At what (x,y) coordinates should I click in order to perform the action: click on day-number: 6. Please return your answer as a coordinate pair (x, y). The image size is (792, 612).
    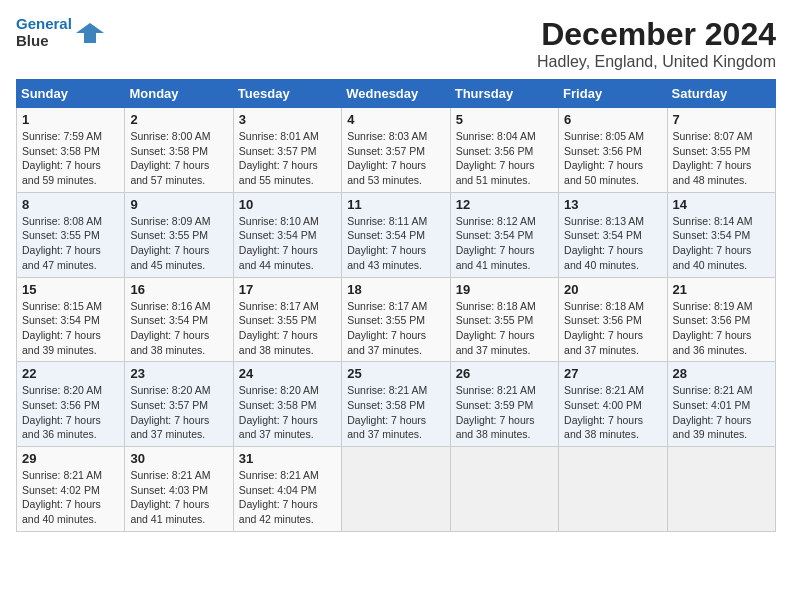
    Looking at the image, I should click on (612, 120).